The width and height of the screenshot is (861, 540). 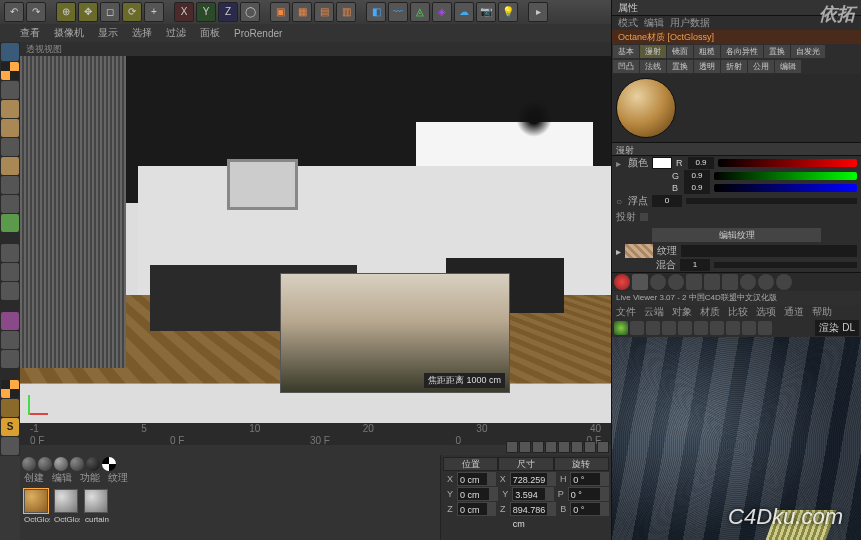 I want to click on tab-sheen: 置换, so click(x=777, y=52).